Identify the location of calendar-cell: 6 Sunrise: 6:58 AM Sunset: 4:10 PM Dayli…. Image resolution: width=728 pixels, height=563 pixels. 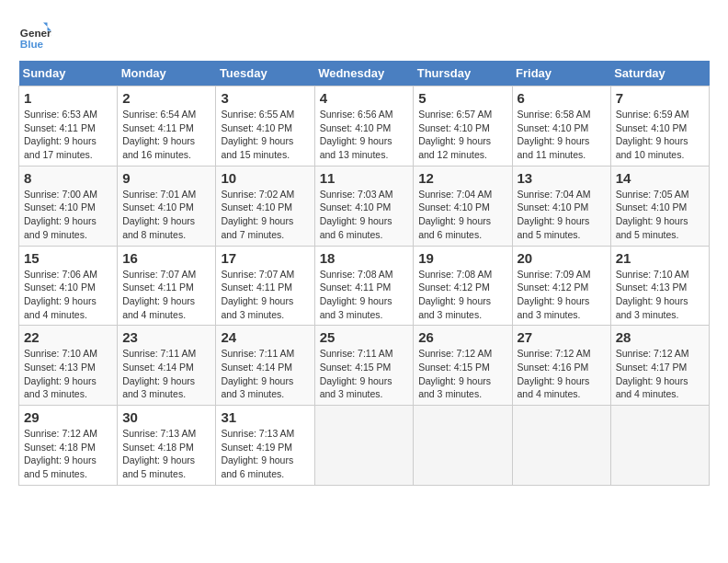
(561, 127).